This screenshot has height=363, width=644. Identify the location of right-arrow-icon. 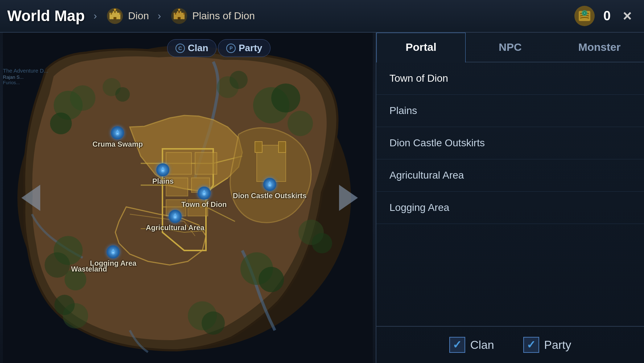
(348, 198).